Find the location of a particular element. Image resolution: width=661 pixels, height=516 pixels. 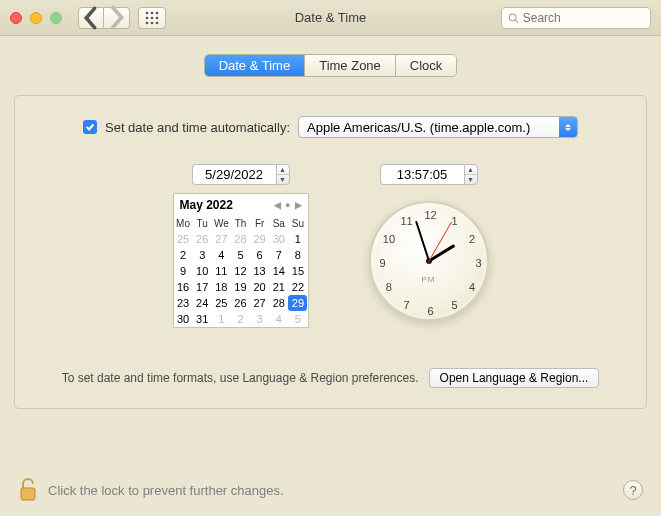

date-stepper: ▲▼ is located at coordinates (283, 174).